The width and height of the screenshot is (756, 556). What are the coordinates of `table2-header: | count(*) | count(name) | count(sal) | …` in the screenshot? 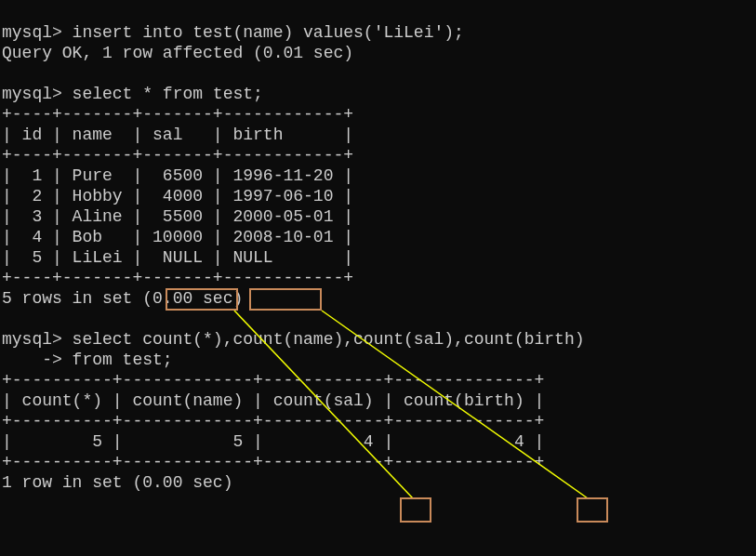 It's located at (273, 401).